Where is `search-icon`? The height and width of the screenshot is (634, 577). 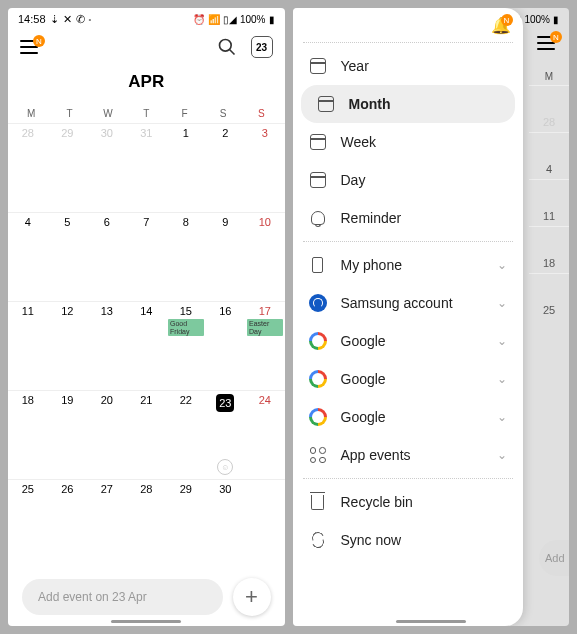
search-icon is located at coordinates (227, 47).